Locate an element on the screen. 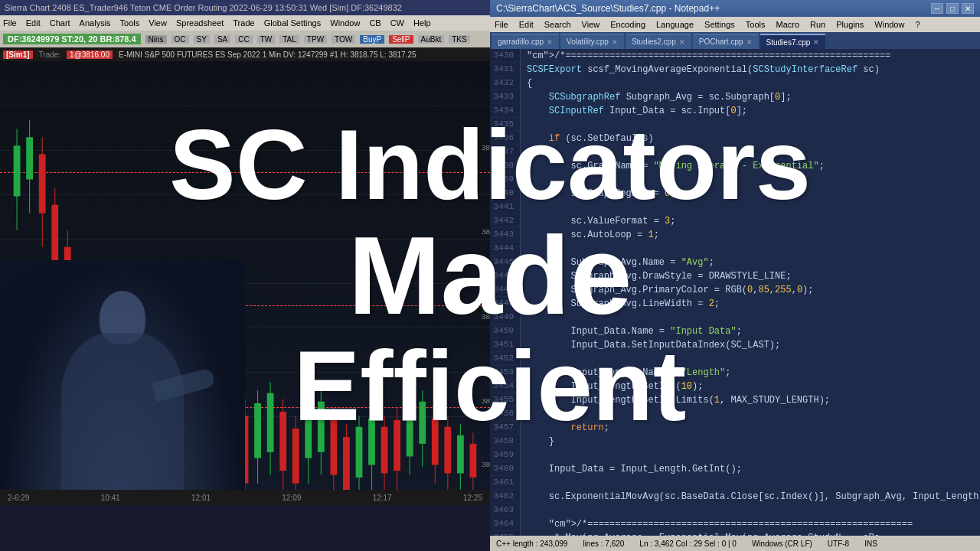 The width and height of the screenshot is (980, 551). npp-tab-studies7: Studies7.cpp ✕ is located at coordinates (793, 41).